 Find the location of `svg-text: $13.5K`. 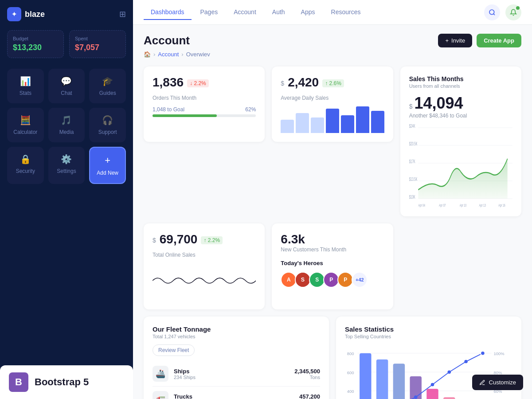

svg-text: $13.5K is located at coordinates (413, 179).